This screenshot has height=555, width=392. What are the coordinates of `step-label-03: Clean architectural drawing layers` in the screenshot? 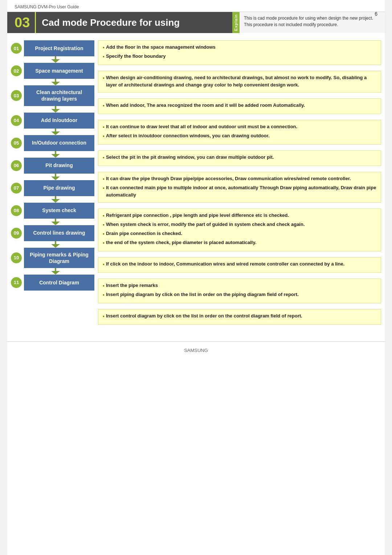 It's located at (59, 96).